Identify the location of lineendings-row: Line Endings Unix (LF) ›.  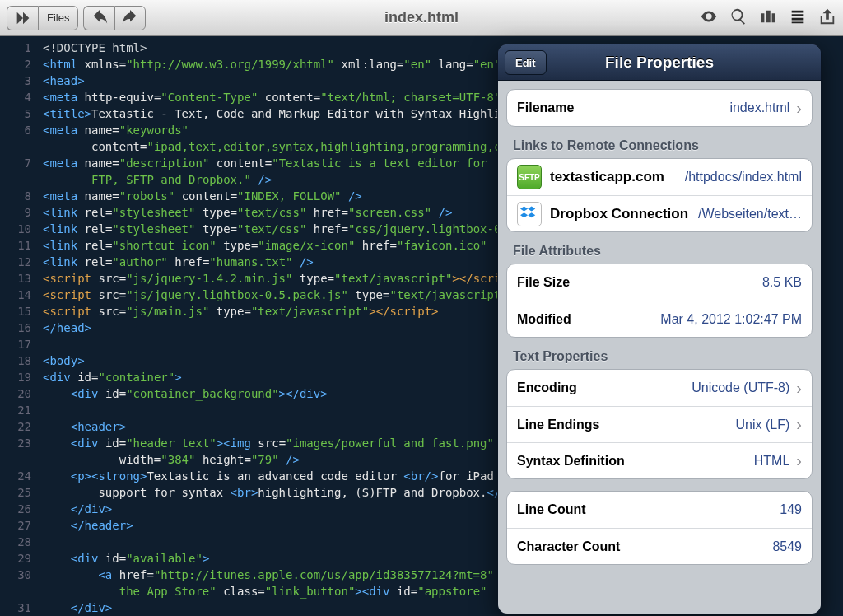
(659, 424).